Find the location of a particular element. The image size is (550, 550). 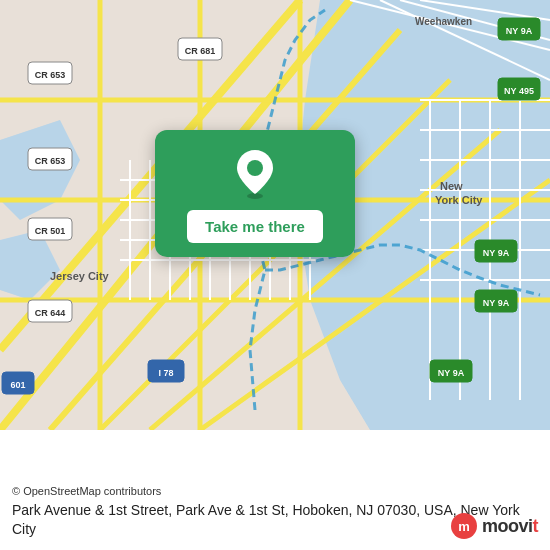

osm-attribution: © OpenStreetMap contributors is located at coordinates (275, 491).